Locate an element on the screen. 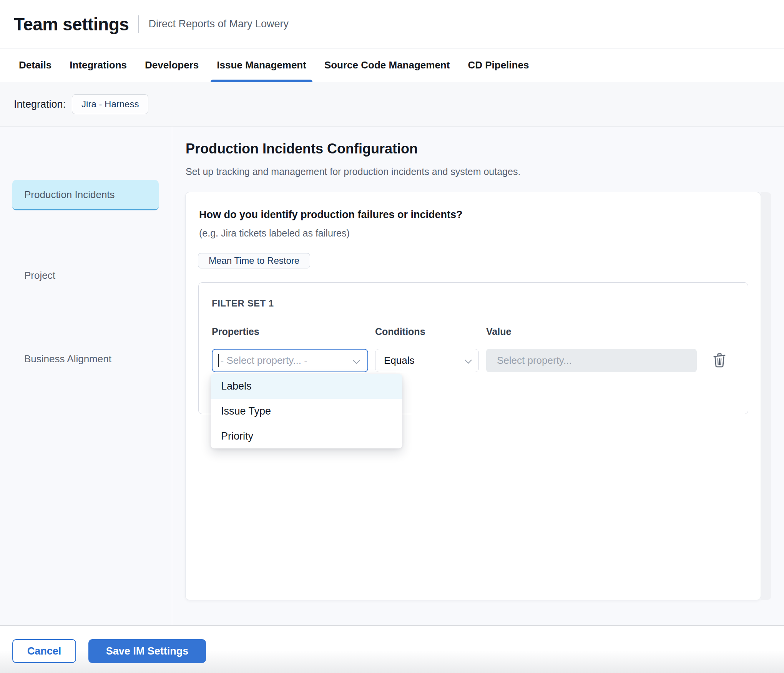 Image resolution: width=784 pixels, height=673 pixels. integration-badge: Jira - Harness is located at coordinates (110, 104).